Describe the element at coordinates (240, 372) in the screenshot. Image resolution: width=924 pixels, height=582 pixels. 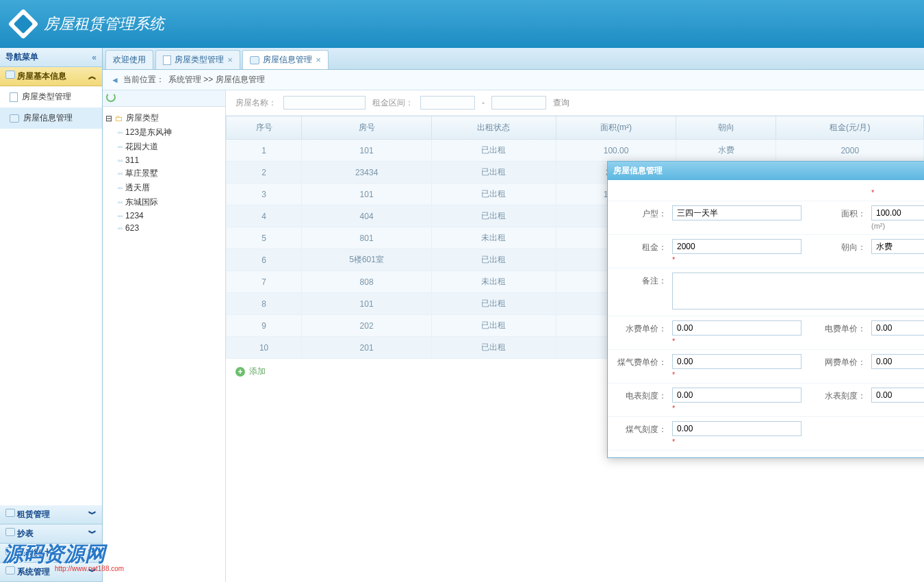
I see `plus-icon: +` at that location.